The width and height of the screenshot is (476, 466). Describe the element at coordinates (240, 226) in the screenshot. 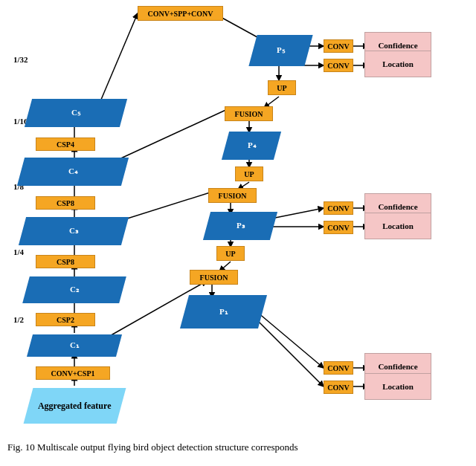

I see `p3-block: P₃` at that location.